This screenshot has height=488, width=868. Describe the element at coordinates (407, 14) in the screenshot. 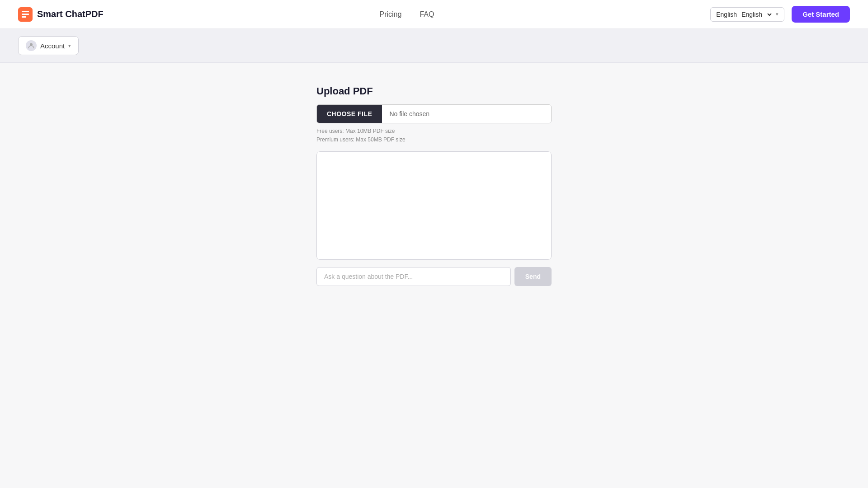

I see `main-nav: Pricing FAQ` at that location.